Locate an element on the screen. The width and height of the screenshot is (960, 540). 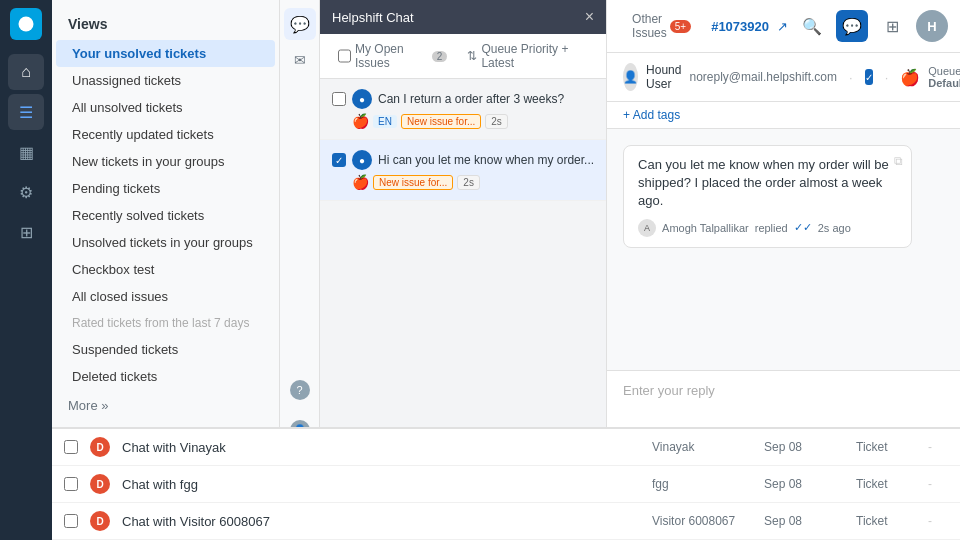
ticket-0-status: D is located at coordinates (100, 447).